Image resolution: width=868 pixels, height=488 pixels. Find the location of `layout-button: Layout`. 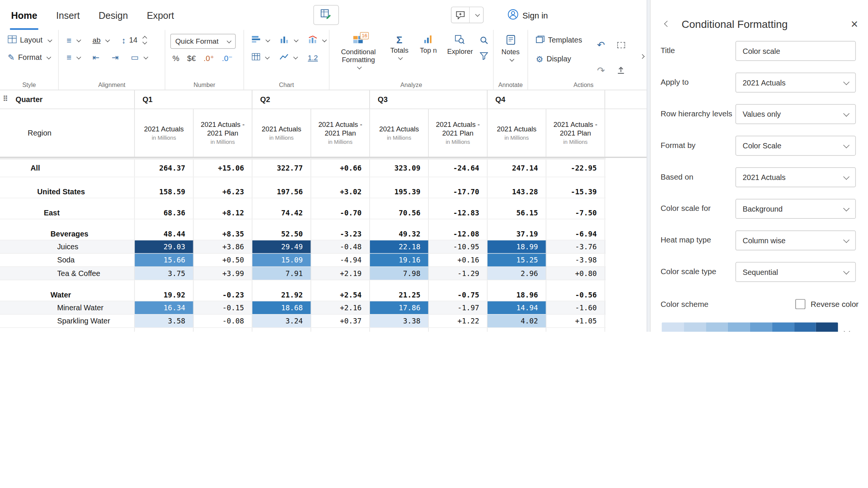

layout-button: Layout is located at coordinates (29, 40).